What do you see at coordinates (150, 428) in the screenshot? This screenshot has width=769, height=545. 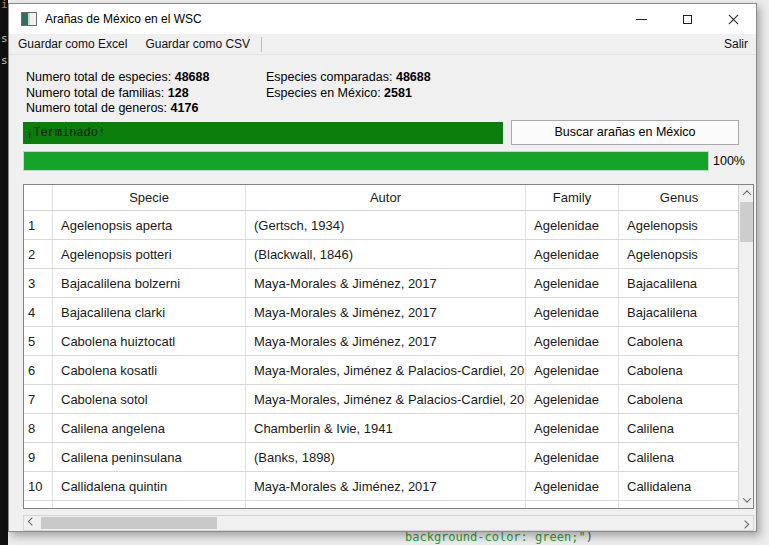 I see `cell-specie: Calilena angelena` at bounding box center [150, 428].